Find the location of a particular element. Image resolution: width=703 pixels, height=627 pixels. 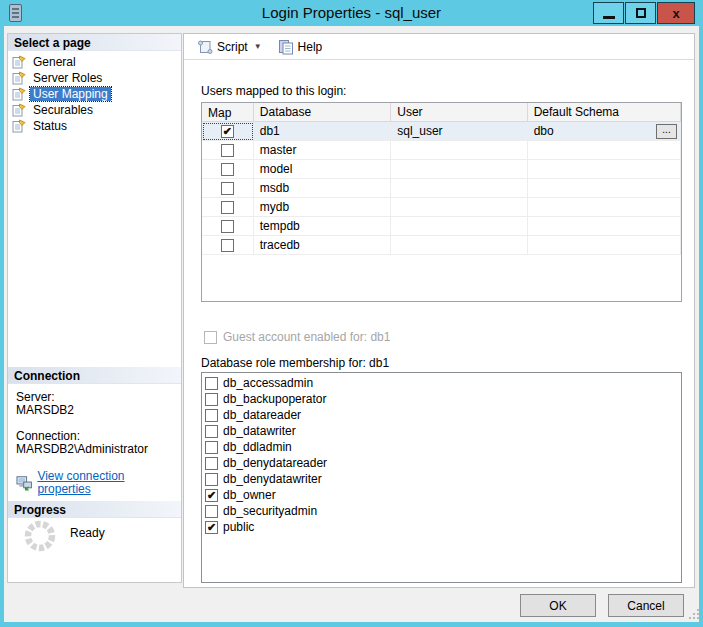

connection-value: MARSDB2\Administrator is located at coordinates (96, 450).